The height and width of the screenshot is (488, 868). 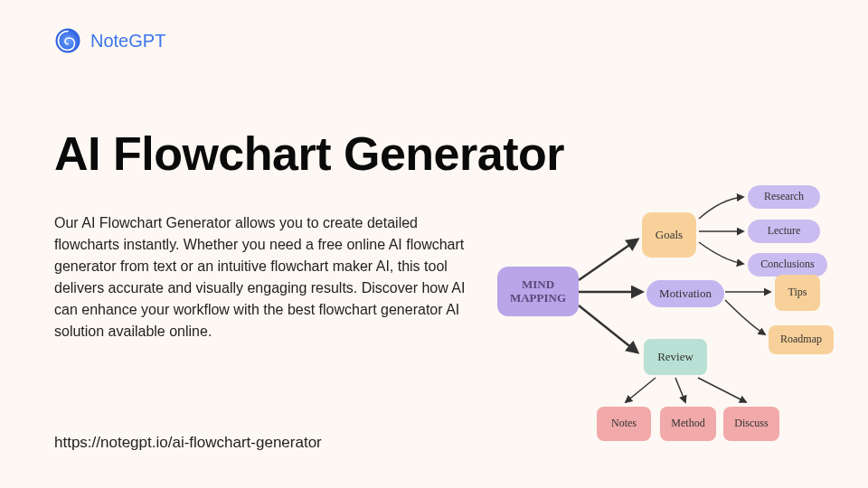 What do you see at coordinates (784, 231) in the screenshot?
I see `node-lecture: Lecture` at bounding box center [784, 231].